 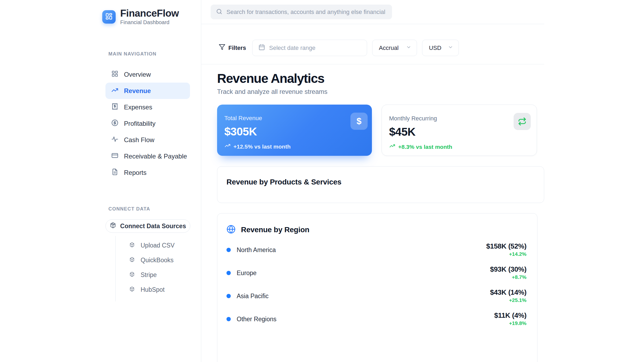 What do you see at coordinates (109, 17) in the screenshot?
I see `layout-dashboard-icon` at bounding box center [109, 17].